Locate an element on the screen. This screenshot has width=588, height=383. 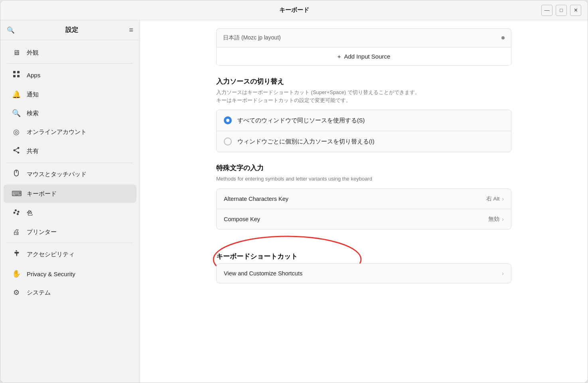
sidebar-item-keyboard: ⌨ キーボード is located at coordinates (70, 194).